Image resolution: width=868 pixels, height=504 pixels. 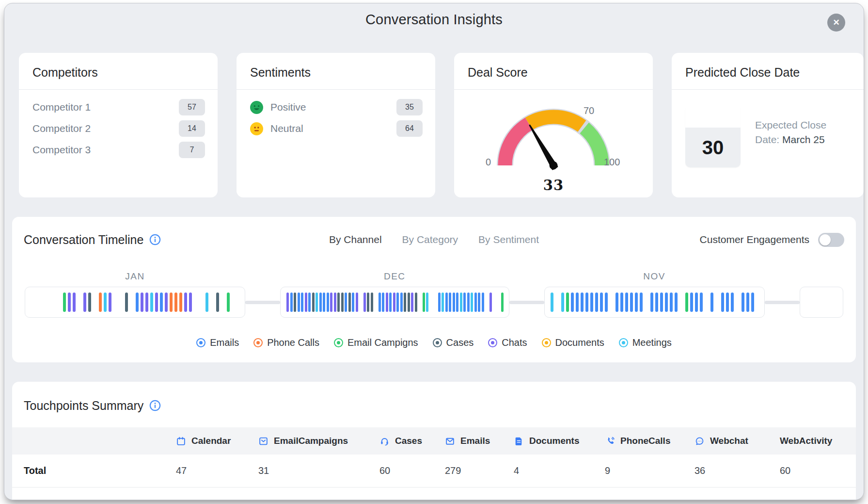 I want to click on competitor-row: Competitor 37, so click(x=119, y=150).